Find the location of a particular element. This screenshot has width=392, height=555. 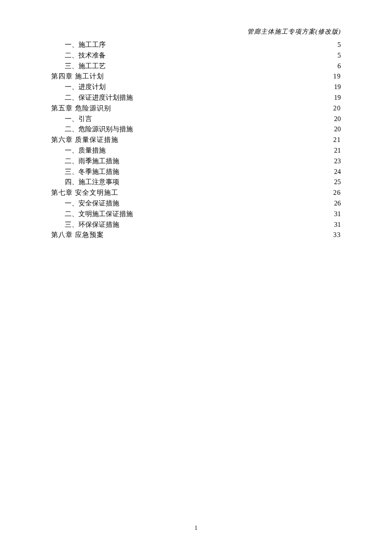

toc-label: 三、施工工艺 is located at coordinates (85, 66).